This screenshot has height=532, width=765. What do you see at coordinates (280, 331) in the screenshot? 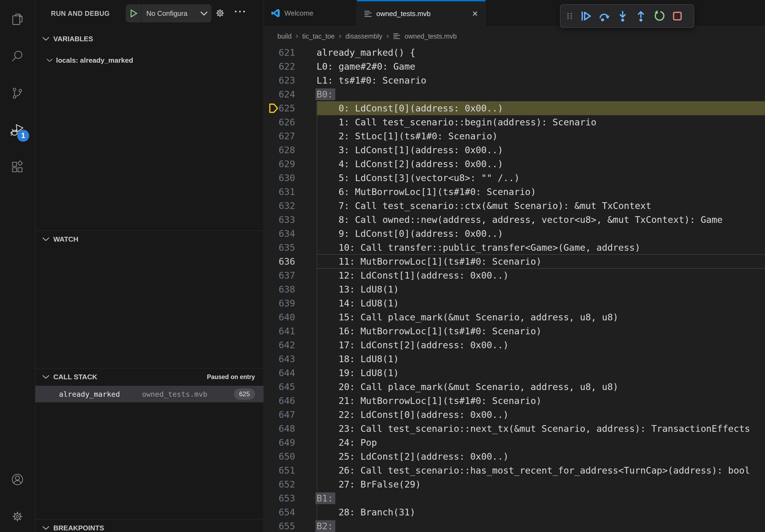
I see `line-number: 641` at bounding box center [280, 331].